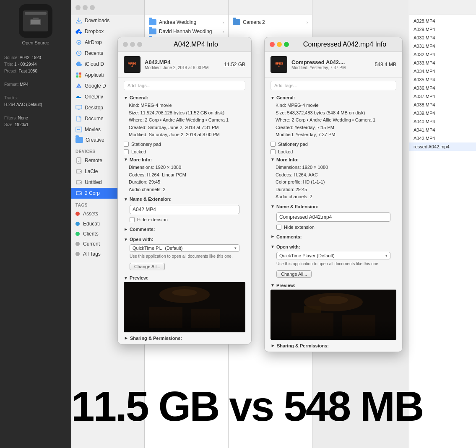 Image resolution: width=476 pixels, height=448 pixels. Describe the element at coordinates (333, 160) in the screenshot. I see `more-info-header-2: ▼ More Info:` at that location.